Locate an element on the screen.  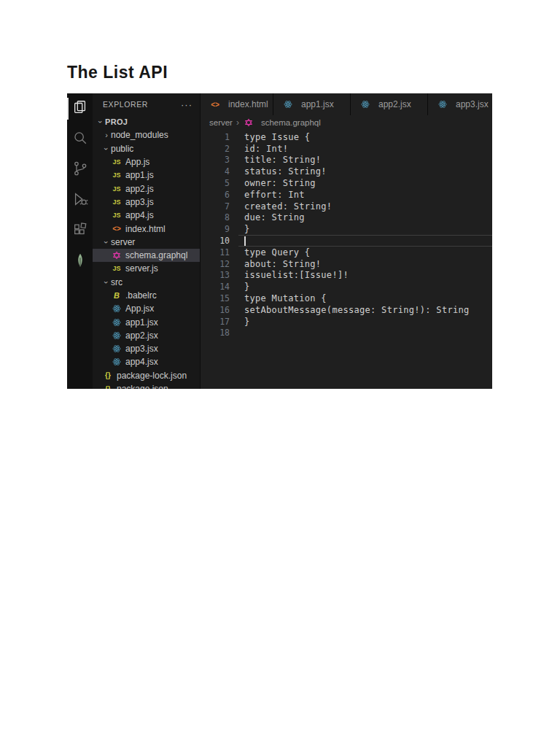
breadcrumb-segment-schema-graphql: schema.graphql is located at coordinates (281, 123).